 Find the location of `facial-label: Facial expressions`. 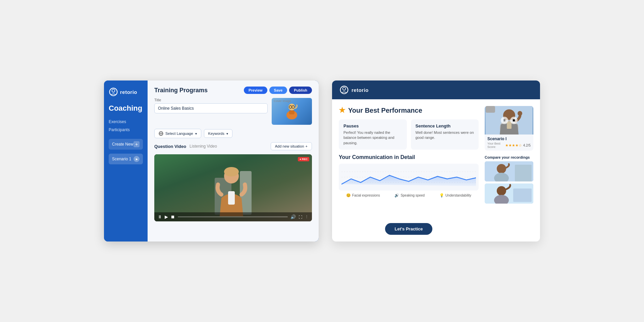

facial-label: Facial expressions is located at coordinates (366, 195).